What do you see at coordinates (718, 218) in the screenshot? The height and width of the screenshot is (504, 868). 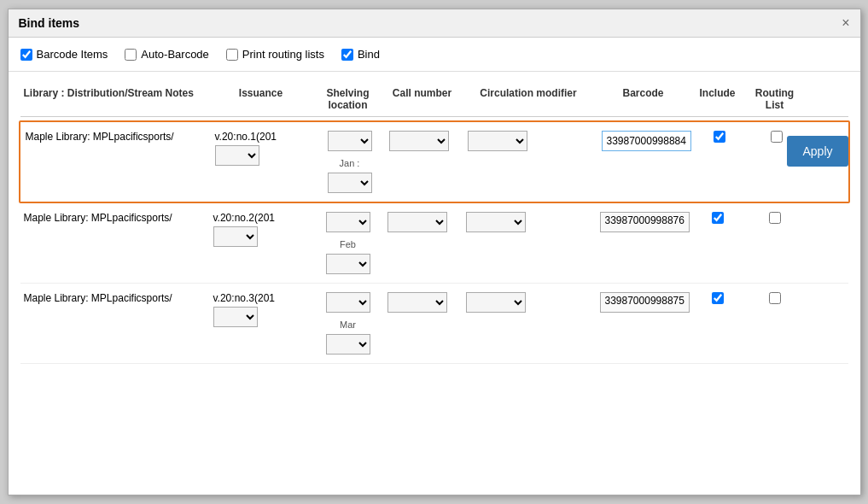 I see `row2-include` at bounding box center [718, 218].